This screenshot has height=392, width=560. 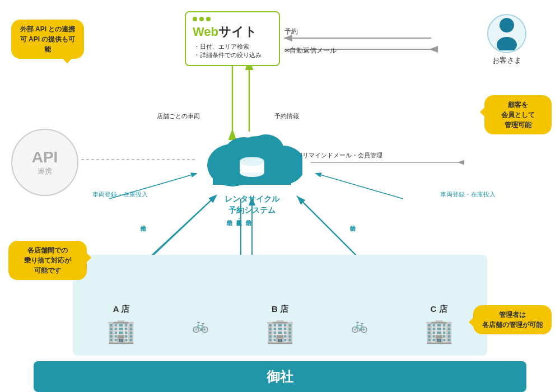 I want to click on store-a: A 店 🏢, so click(x=121, y=324).